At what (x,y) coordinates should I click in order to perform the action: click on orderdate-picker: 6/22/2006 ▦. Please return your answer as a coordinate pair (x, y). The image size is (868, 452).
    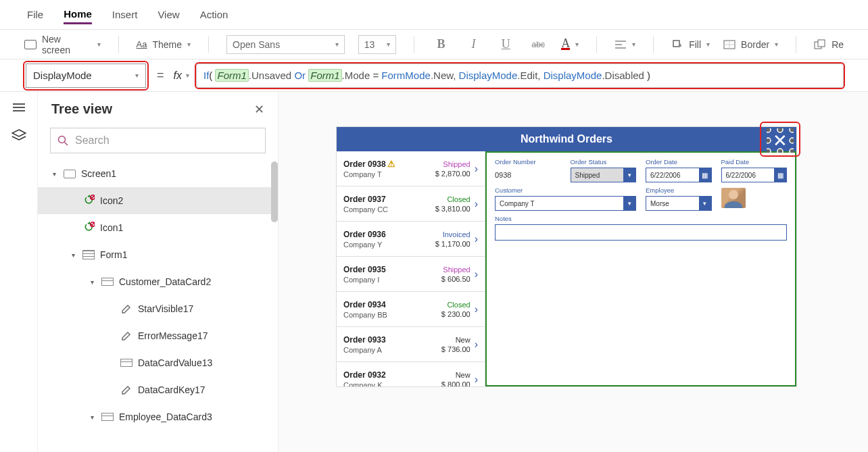
    Looking at the image, I should click on (679, 175).